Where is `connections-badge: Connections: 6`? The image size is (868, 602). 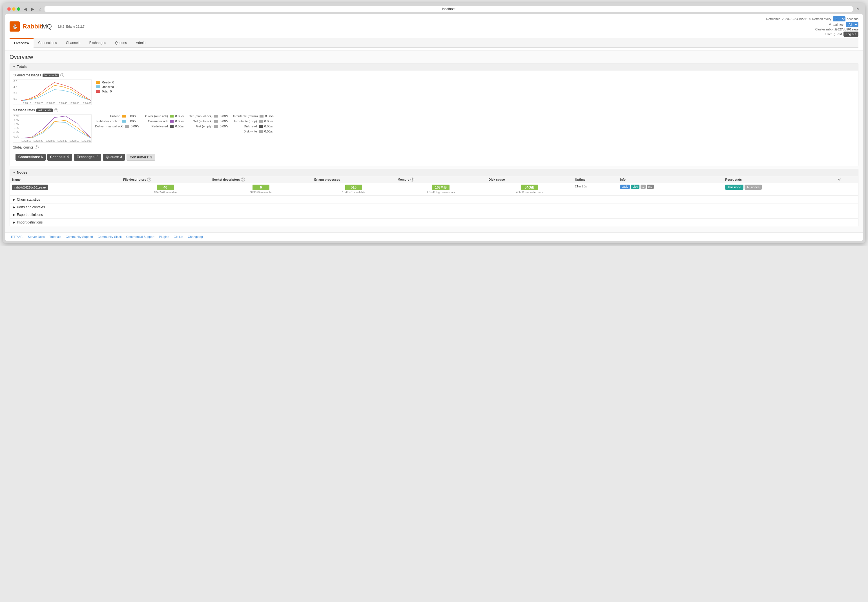
connections-badge: Connections: 6 is located at coordinates (31, 157).